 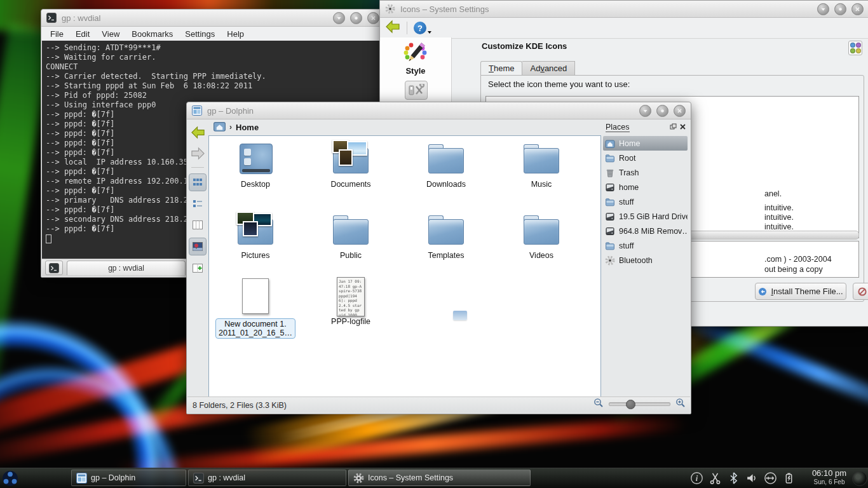 What do you see at coordinates (715, 478) in the screenshot?
I see `clipboard-scissors-icon` at bounding box center [715, 478].